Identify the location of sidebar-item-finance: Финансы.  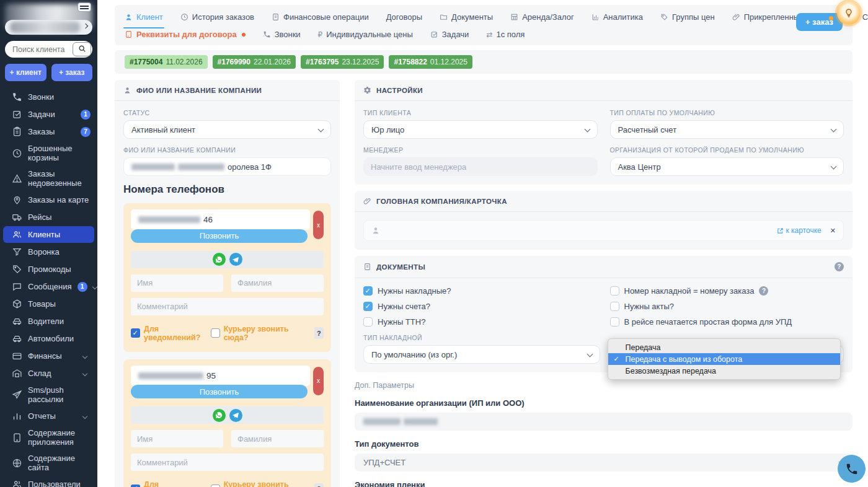
(48, 356).